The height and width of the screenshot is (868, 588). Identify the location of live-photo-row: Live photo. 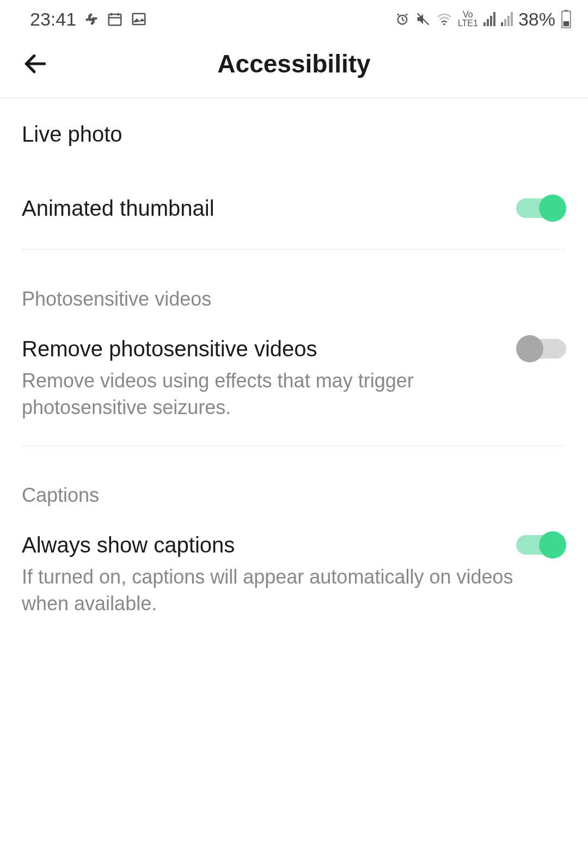
(294, 134).